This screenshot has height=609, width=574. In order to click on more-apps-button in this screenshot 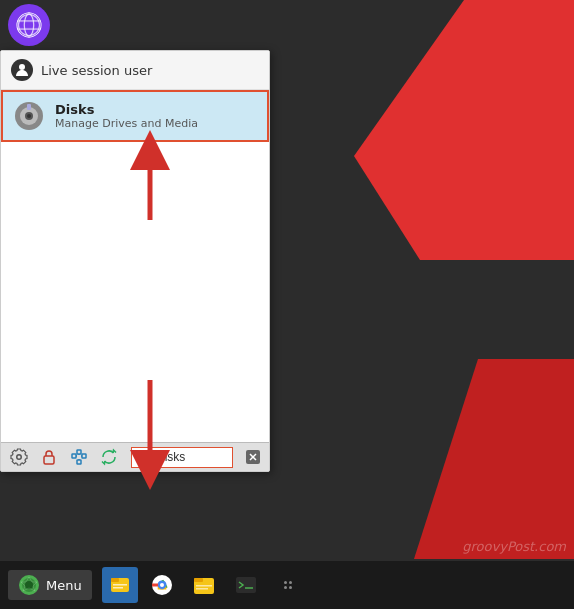, I will do `click(288, 585)`.